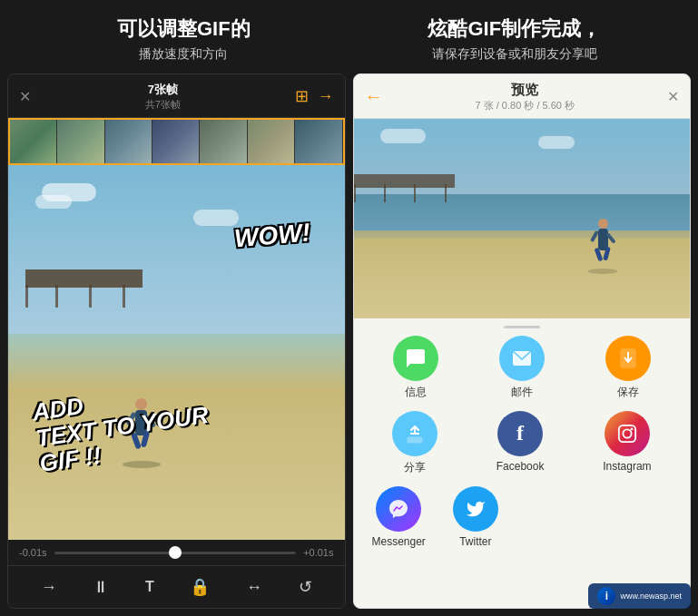 This screenshot has height=616, width=698. Describe the element at coordinates (673, 96) in the screenshot. I see `right-close-button: ✕` at that location.